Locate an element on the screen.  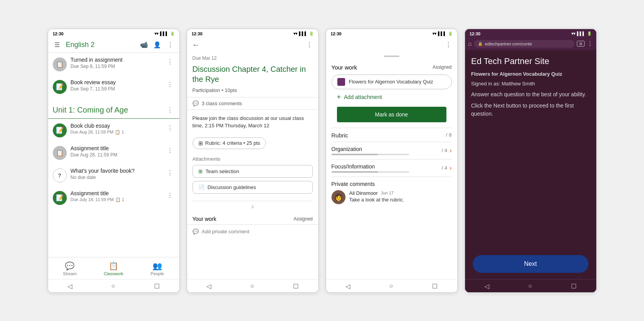
more-icon-2: ⋮ is located at coordinates (309, 45).